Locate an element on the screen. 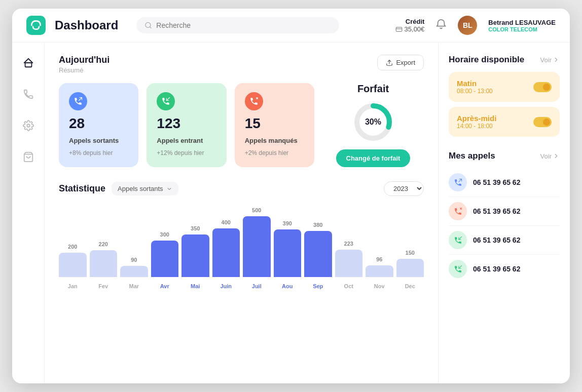 Image resolution: width=582 pixels, height=392 pixels. user-company: COLOR TELECOM is located at coordinates (522, 29).